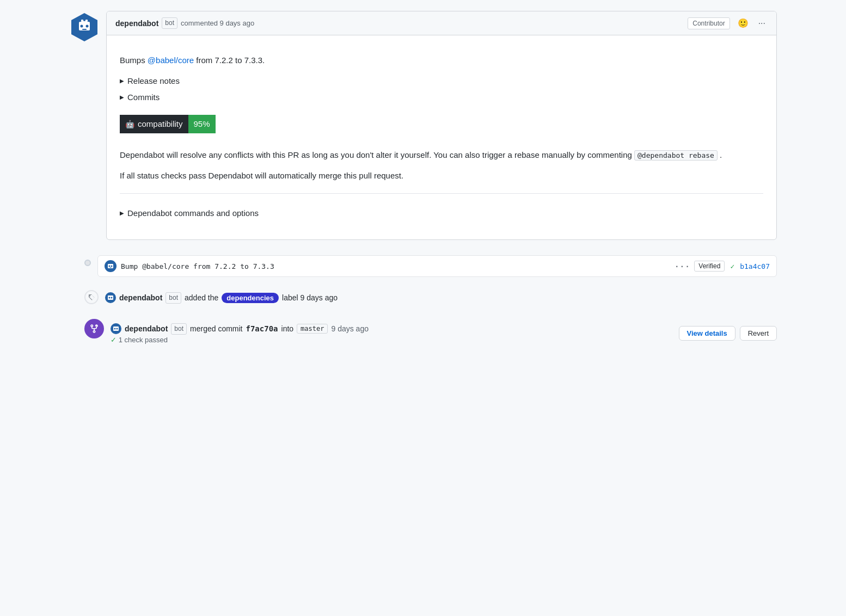  Describe the element at coordinates (442, 81) in the screenshot. I see `release-notes-summary: ▶ Release notes` at that location.